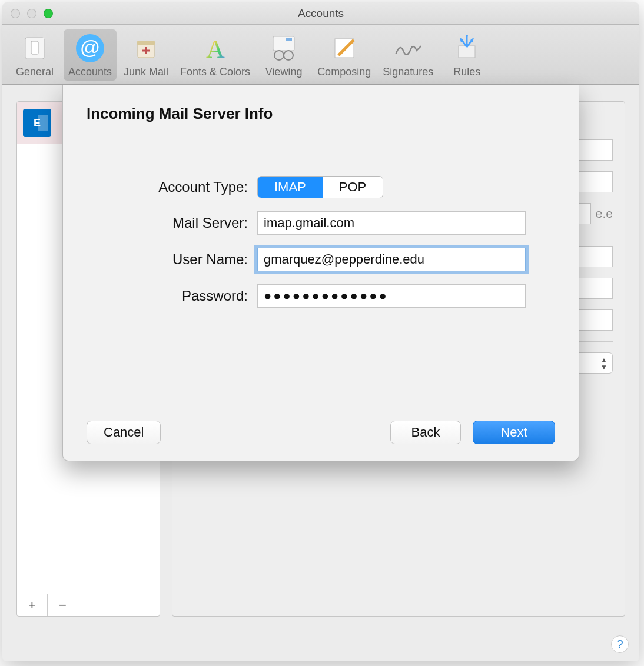 The width and height of the screenshot is (644, 666). I want to click on toolbar-label: Junk Mail, so click(146, 72).